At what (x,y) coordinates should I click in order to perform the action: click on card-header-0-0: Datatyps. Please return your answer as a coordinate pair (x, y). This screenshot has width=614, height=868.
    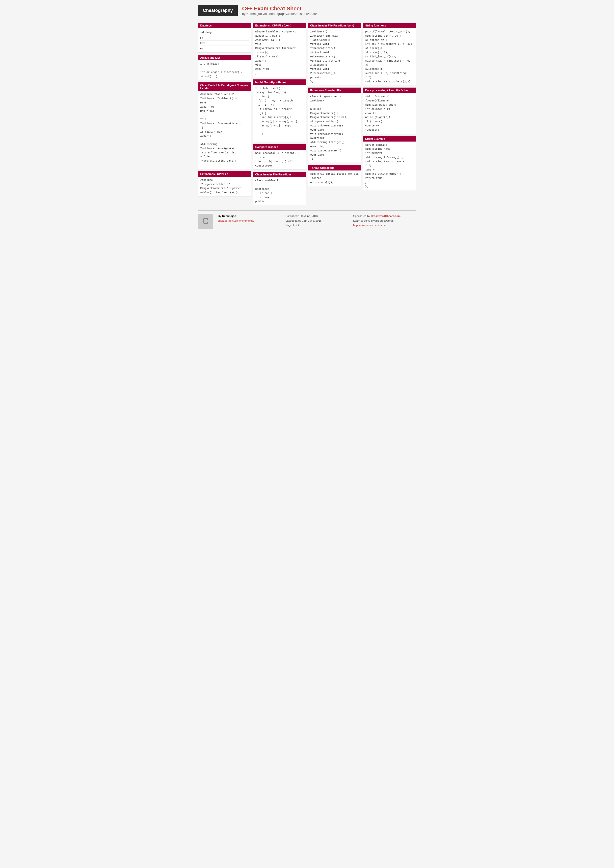
    Looking at the image, I should click on (225, 26).